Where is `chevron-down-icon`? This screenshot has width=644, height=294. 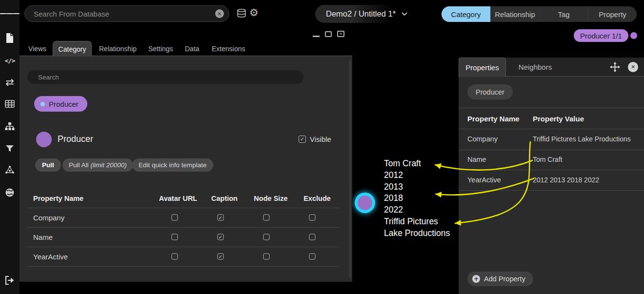
chevron-down-icon is located at coordinates (404, 14).